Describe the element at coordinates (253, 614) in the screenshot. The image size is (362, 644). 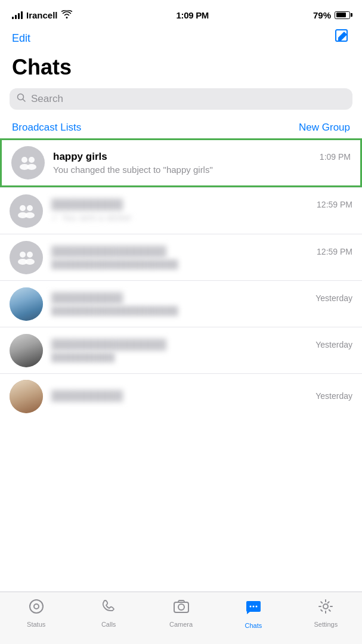
I see `tab-chats: Chats` at that location.